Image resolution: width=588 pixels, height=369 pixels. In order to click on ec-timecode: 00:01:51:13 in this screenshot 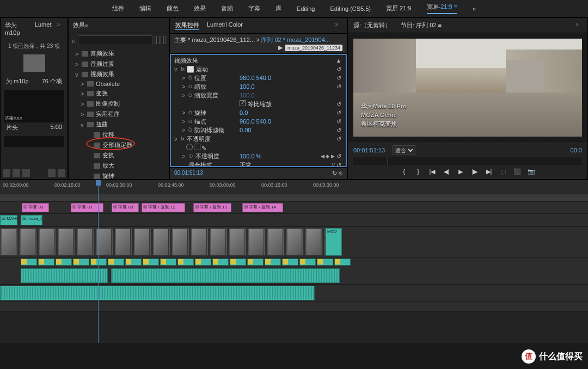, I will do `click(188, 173)`.